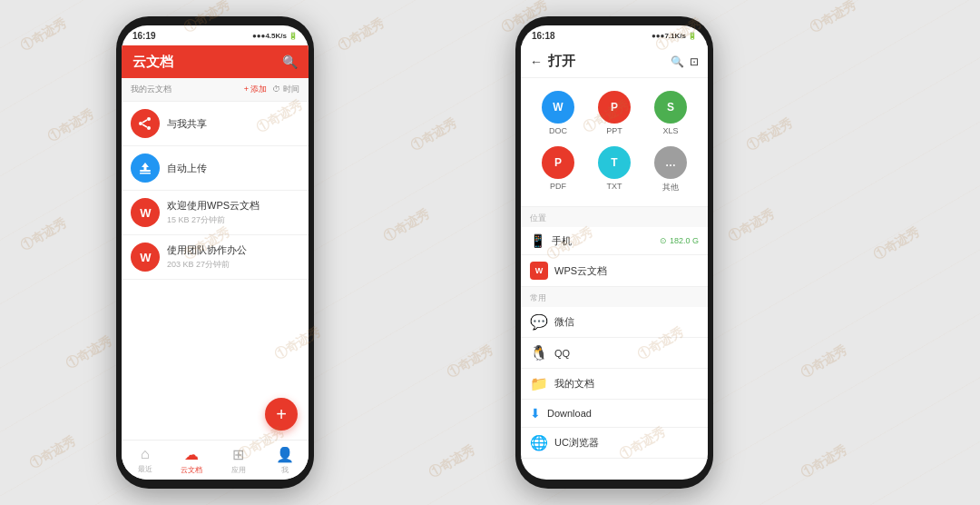 This screenshot has width=980, height=505. Describe the element at coordinates (275, 36) in the screenshot. I see `status-icons-left: ●●●4.5K/s 🔋` at that location.